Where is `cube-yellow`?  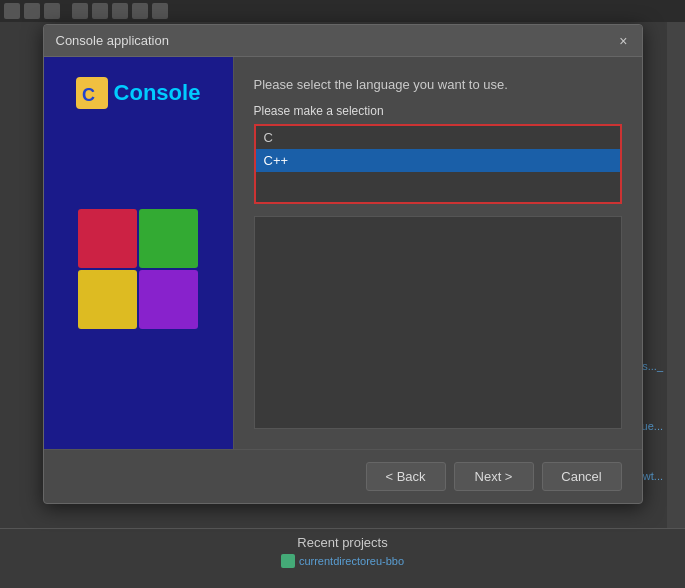
cube-yellow is located at coordinates (108, 300).